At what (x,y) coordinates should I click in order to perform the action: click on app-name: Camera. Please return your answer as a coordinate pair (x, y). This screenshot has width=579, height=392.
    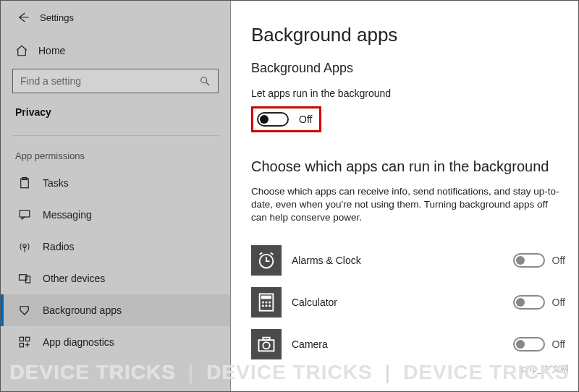
    Looking at the image, I should click on (402, 344).